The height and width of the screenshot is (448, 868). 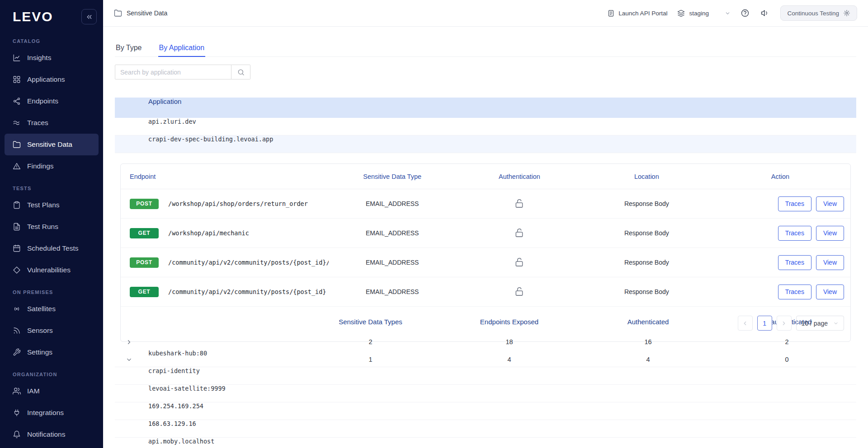 What do you see at coordinates (52, 166) in the screenshot?
I see `sidebar-item-findings: Findings` at bounding box center [52, 166].